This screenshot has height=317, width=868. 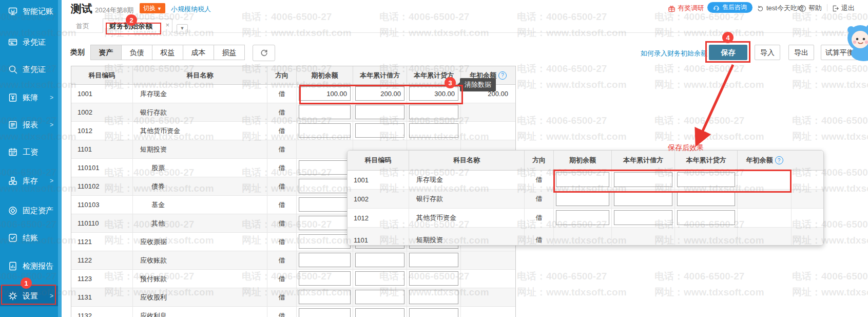 I want to click on sidebar-scrollbar, so click(x=60, y=158).